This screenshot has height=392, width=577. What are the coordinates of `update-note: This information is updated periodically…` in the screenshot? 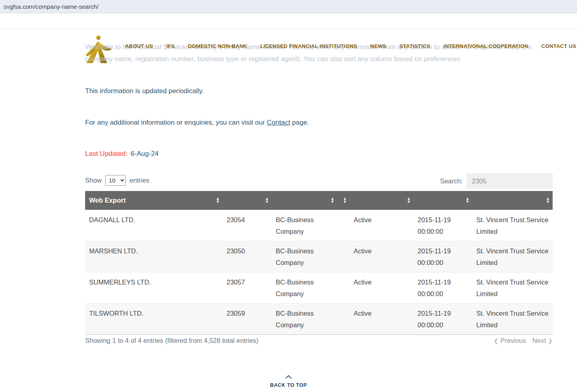 It's located at (145, 91).